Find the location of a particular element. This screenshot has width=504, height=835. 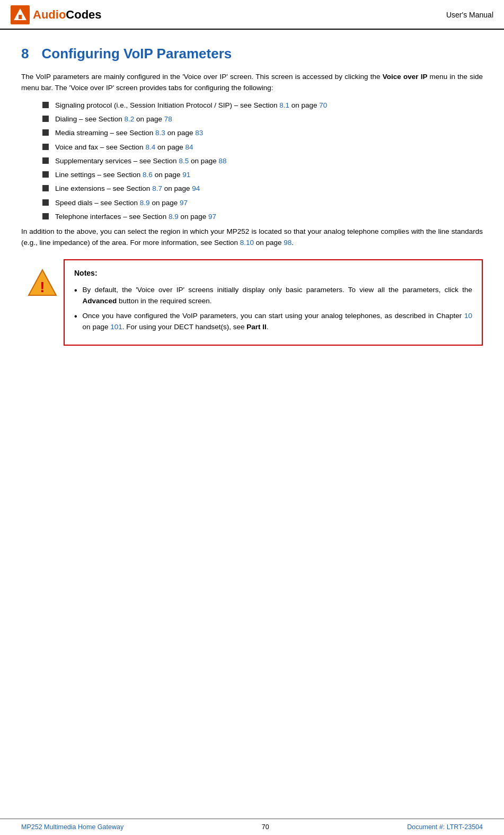

page-link-98: 98 is located at coordinates (287, 243).